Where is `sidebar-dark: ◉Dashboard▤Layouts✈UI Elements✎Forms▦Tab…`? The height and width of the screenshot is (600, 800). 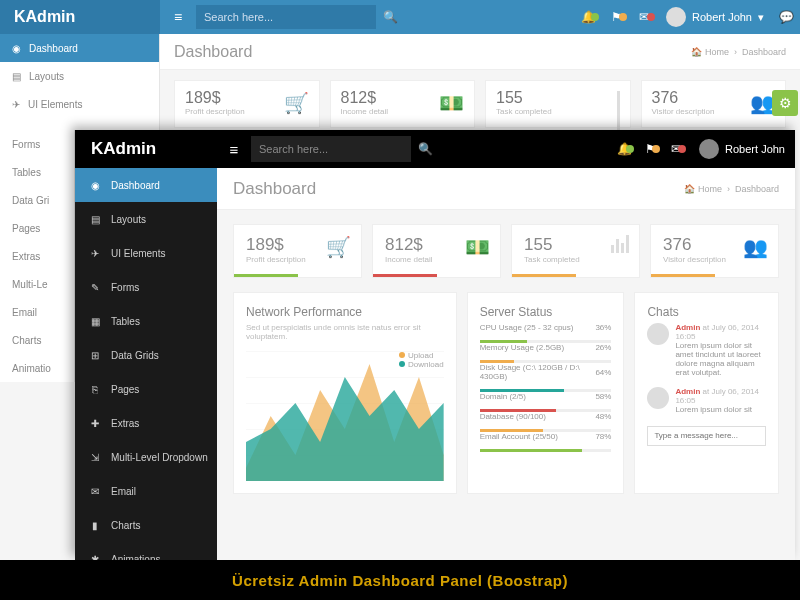
sidebar-dark: ◉Dashboard▤Layouts✈UI Elements✎Forms▦Tab… is located at coordinates (146, 364).